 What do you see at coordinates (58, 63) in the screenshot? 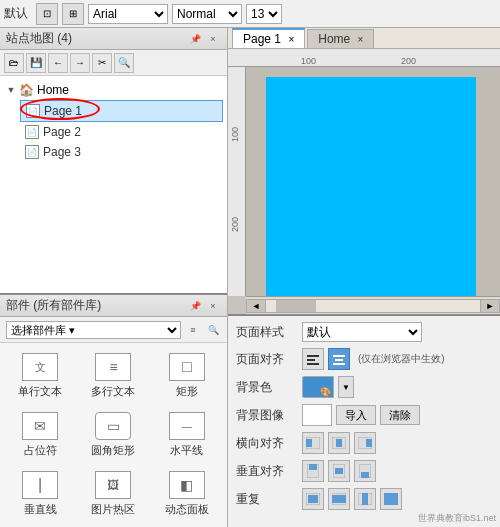
I see `sm-back-btn: ←` at bounding box center [58, 63].